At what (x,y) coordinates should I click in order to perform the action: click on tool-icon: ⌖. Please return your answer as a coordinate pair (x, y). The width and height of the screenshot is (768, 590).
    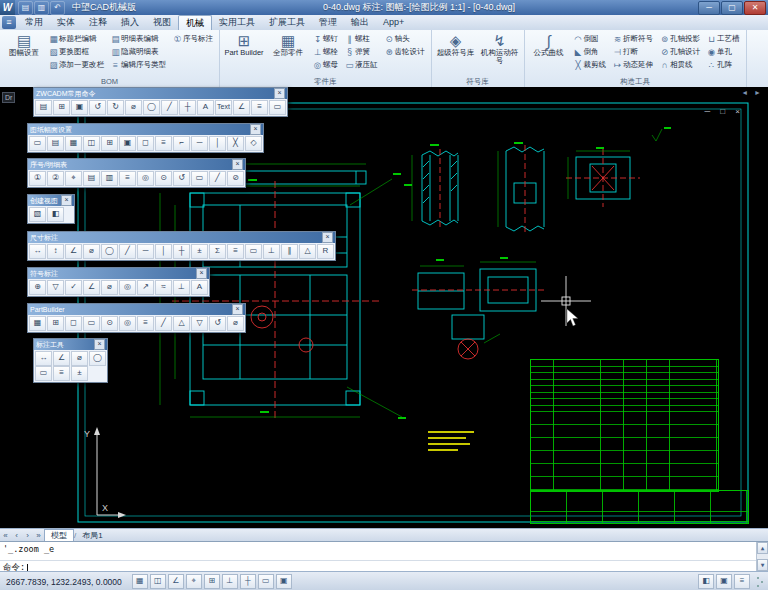
    Looking at the image, I should click on (74, 178).